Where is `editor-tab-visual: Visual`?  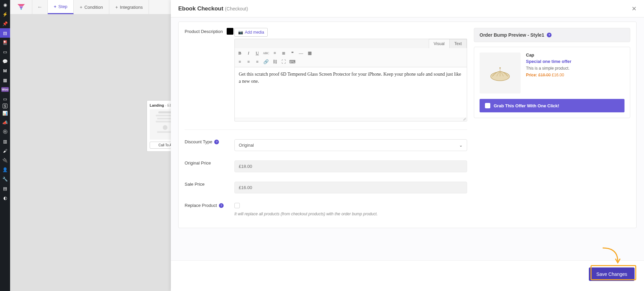 editor-tab-visual: Visual is located at coordinates (439, 44).